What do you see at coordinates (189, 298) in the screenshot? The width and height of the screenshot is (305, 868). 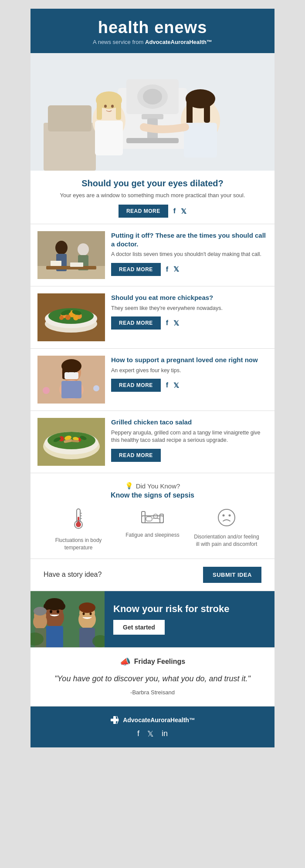 I see `article-title: Should you eat more chickpeas?` at bounding box center [189, 298].